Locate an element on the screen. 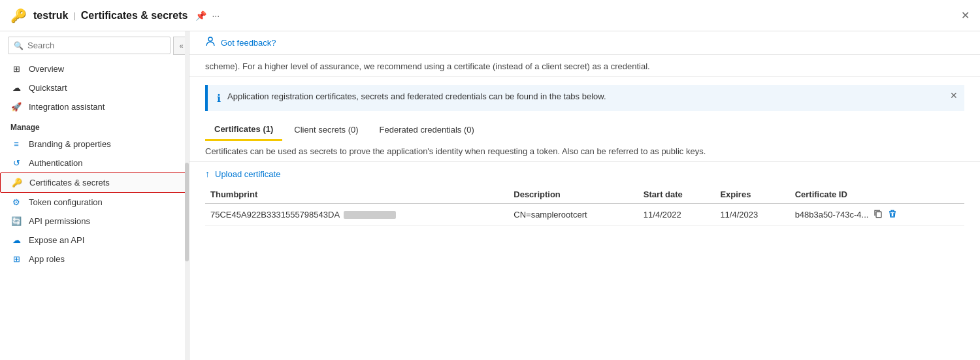 Image resolution: width=980 pixels, height=360 pixels. branding-icon: ≡ is located at coordinates (16, 144).